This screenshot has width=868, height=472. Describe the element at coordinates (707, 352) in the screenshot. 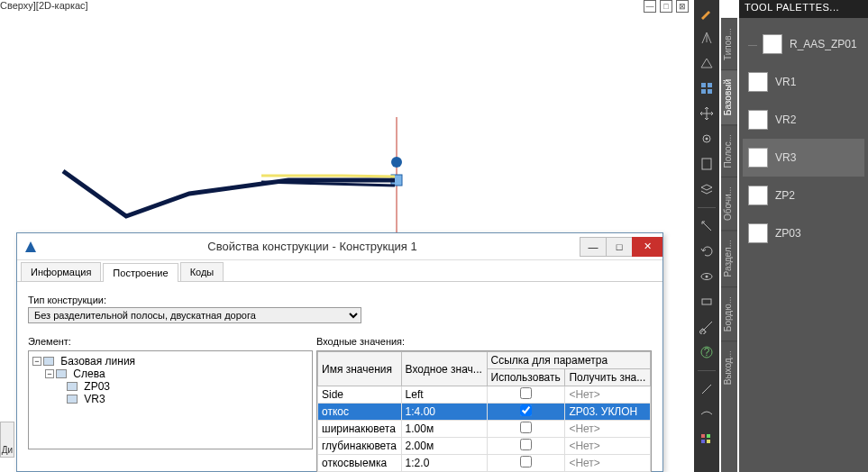

I see `help-icon: ?` at that location.